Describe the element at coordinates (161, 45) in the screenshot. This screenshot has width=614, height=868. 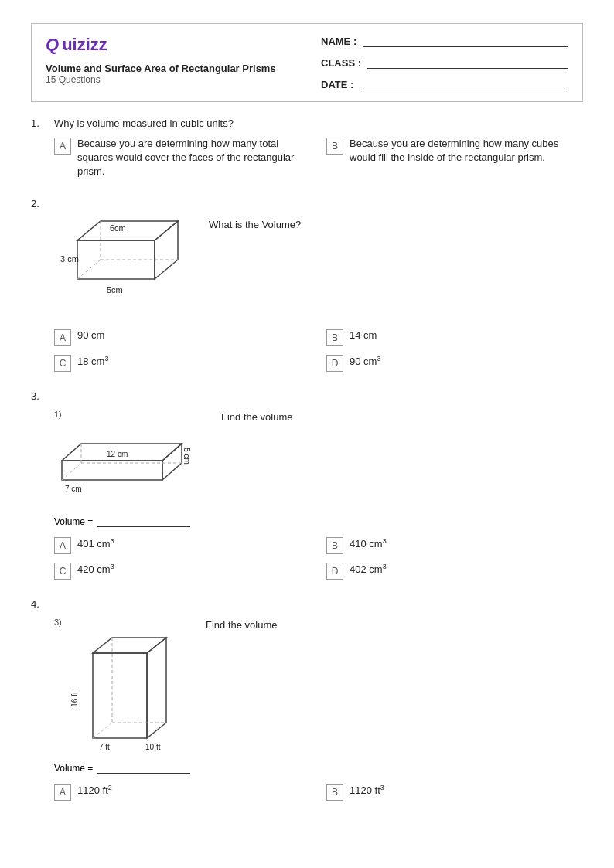
I see `logo: Quizizz` at that location.